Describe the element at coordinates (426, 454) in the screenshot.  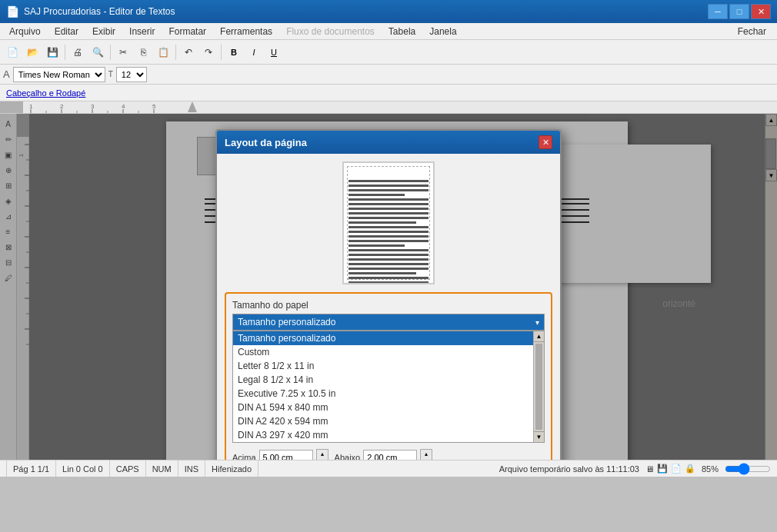
I see `abaixo-spin-up: ▴` at that location.